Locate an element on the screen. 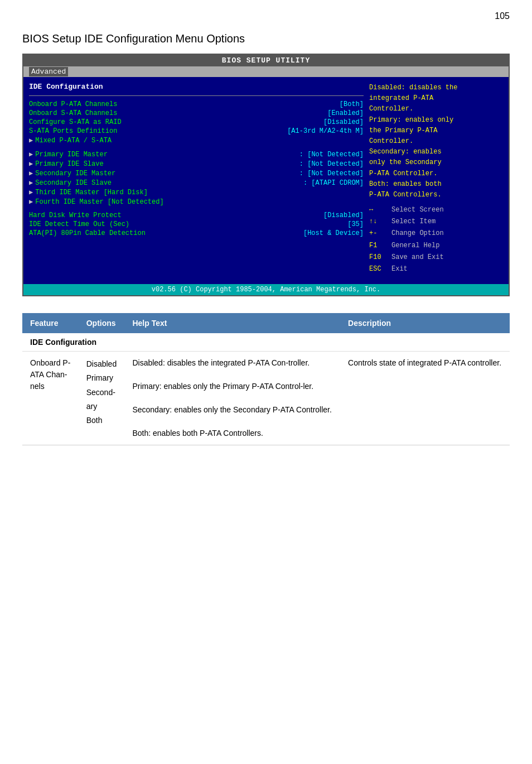  bios-fourth-ide-master-arrow: ▶ is located at coordinates (31, 202).